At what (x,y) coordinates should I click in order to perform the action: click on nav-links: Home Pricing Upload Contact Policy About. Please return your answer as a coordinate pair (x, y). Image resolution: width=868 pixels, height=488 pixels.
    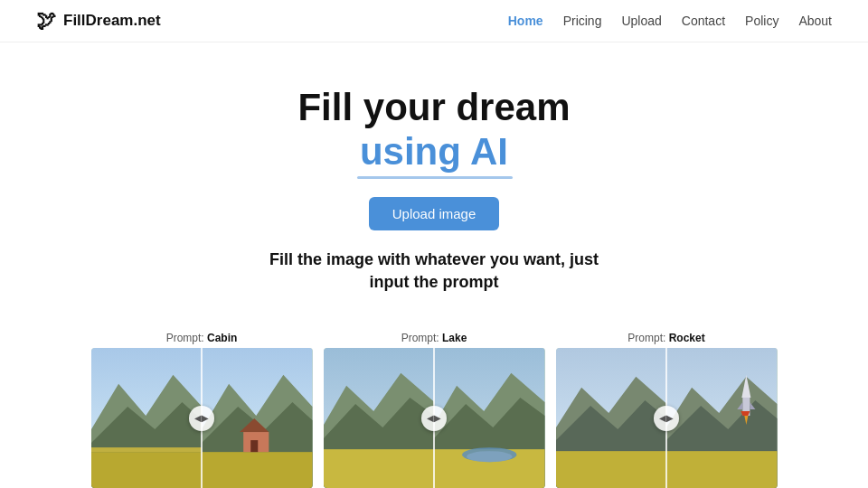
    Looking at the image, I should click on (670, 21).